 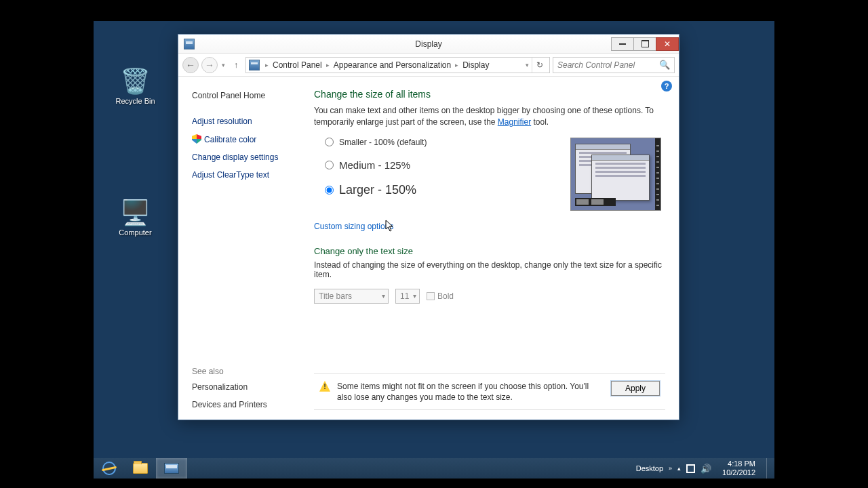 I want to click on computer-icon: 🖥️, so click(x=136, y=212).